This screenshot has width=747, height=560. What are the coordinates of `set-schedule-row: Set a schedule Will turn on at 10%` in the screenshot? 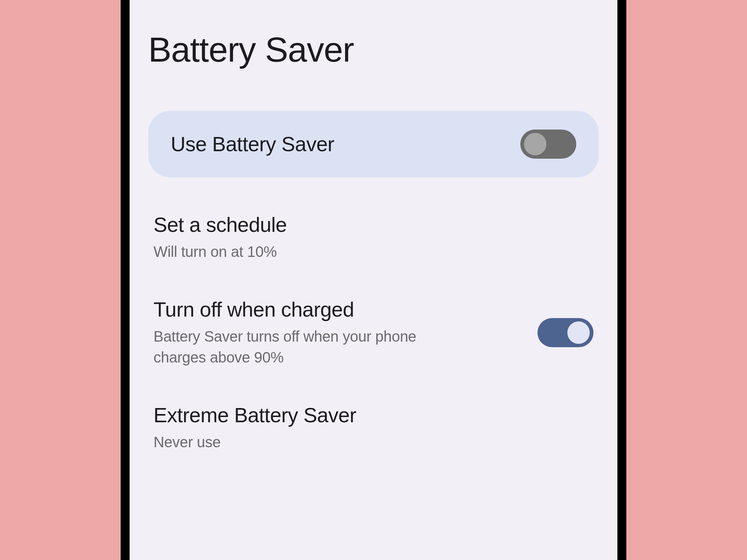 It's located at (374, 237).